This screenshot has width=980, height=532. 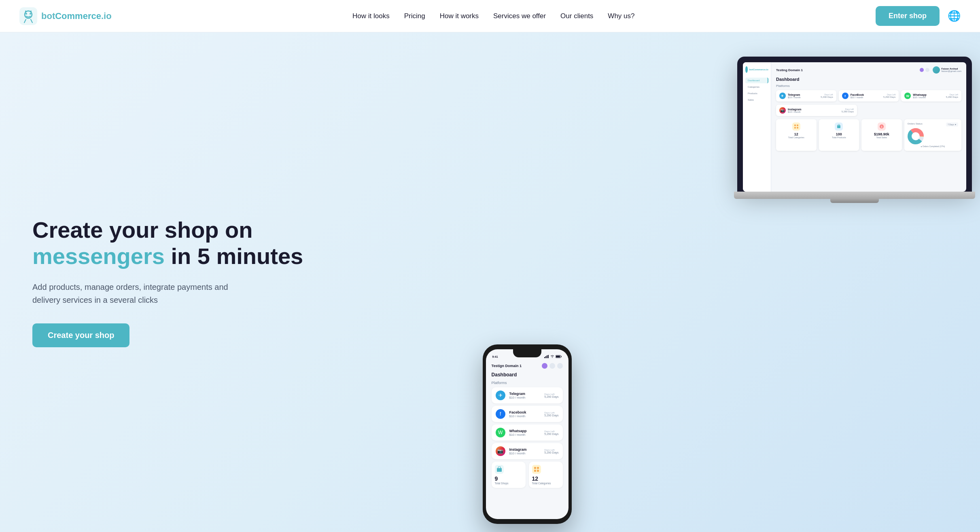 What do you see at coordinates (551, 433) in the screenshot?
I see `phone-whatsapp-days: Days Left 5,290 Days` at bounding box center [551, 433].